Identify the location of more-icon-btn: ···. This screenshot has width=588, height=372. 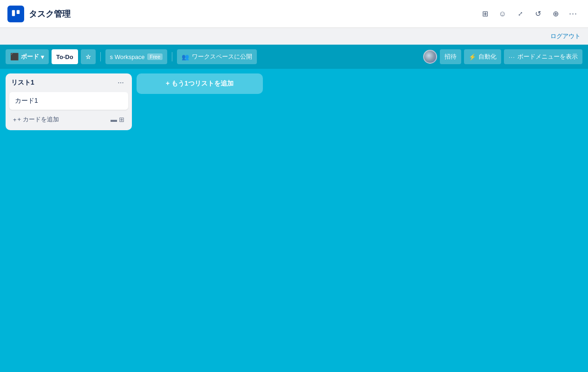
(573, 14).